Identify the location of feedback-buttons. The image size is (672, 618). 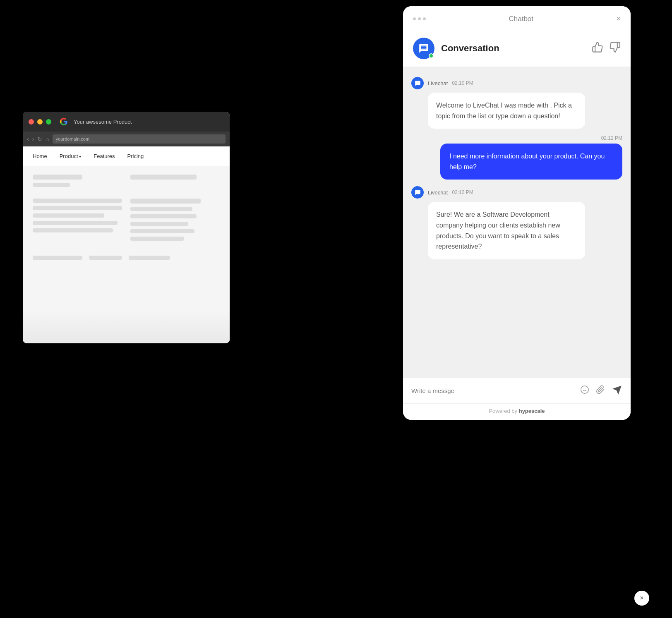
(606, 48).